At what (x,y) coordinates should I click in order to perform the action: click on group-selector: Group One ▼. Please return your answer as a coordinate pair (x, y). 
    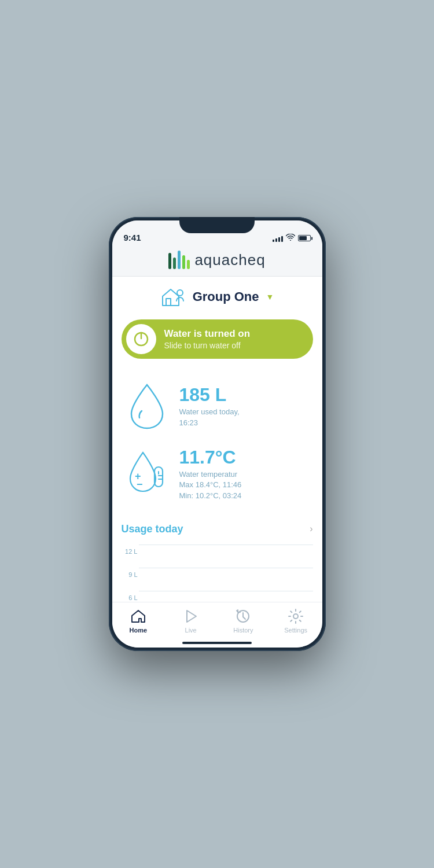
    Looking at the image, I should click on (218, 296).